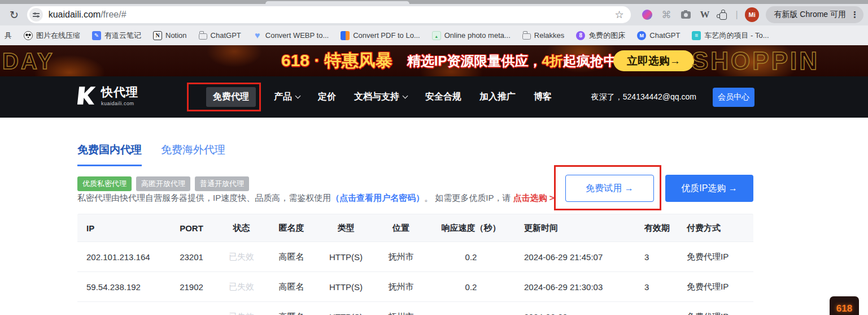  What do you see at coordinates (204, 198) in the screenshot?
I see `description-text: 私密代理由快代理自营服务器提供，IP速度快、品质高，需鉴权使用` at bounding box center [204, 198].